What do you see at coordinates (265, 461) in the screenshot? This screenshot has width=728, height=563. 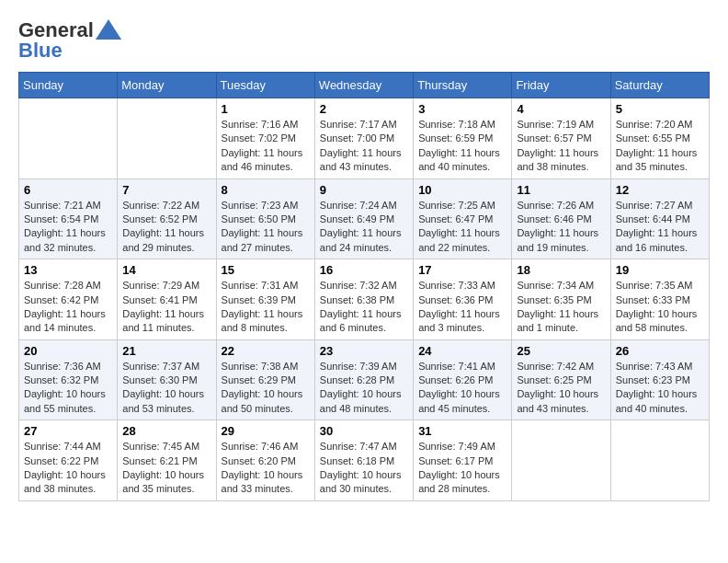 I see `calendar-cell: 29 Sunrise: 7:46 AM Sunset: 6:20 PM Dayl…` at bounding box center [265, 461].